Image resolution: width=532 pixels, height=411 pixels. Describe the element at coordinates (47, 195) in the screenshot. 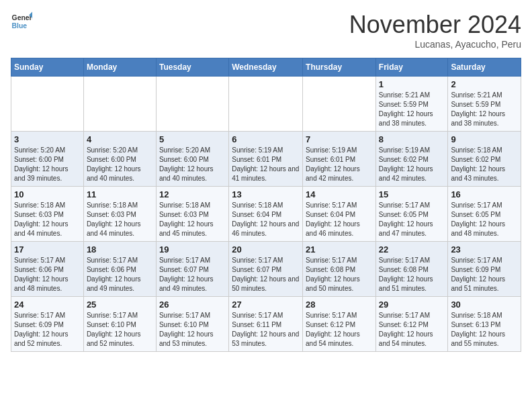

I see `day-number: 10` at that location.